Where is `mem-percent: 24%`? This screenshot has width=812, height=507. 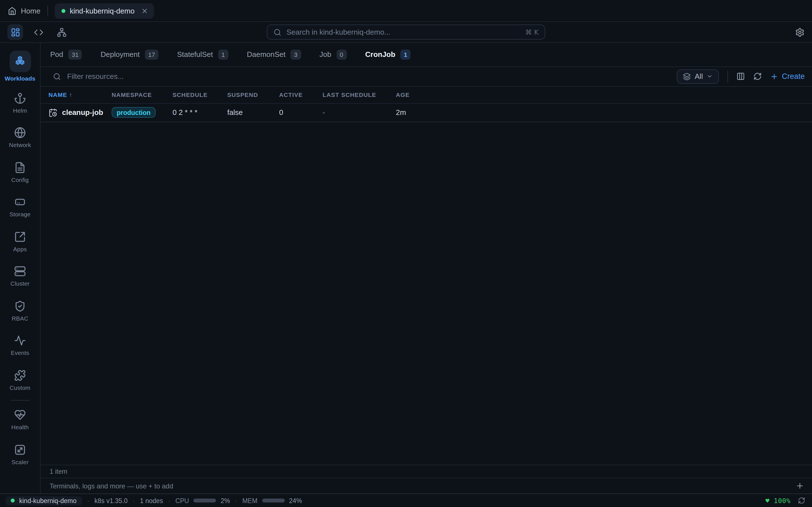
mem-percent: 24% is located at coordinates (295, 501).